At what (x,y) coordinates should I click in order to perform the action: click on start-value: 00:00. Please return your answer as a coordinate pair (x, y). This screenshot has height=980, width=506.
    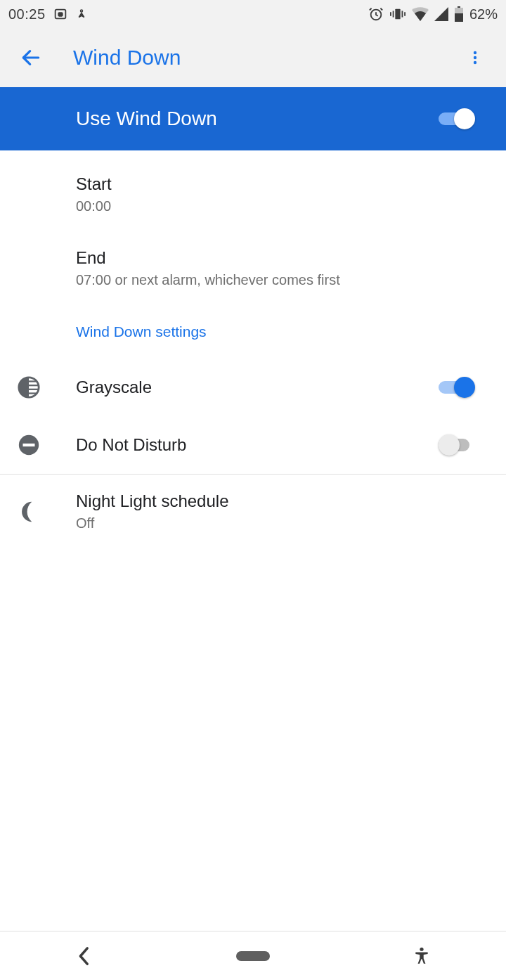
    Looking at the image, I should click on (275, 207).